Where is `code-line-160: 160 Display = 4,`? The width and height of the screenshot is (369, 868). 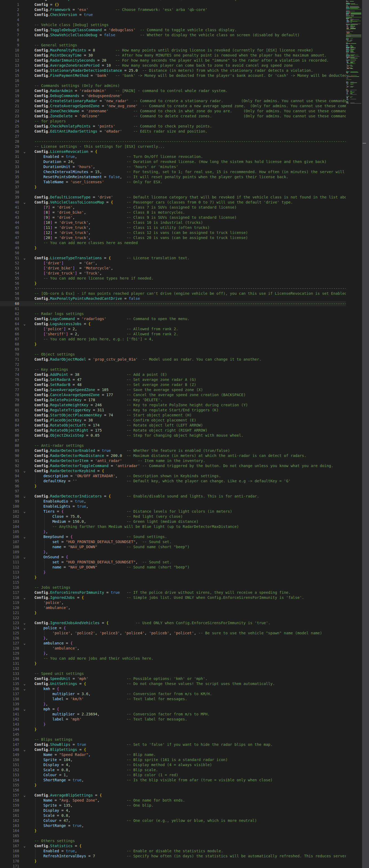 code-line-160: 160 Display = 4, is located at coordinates (173, 811).